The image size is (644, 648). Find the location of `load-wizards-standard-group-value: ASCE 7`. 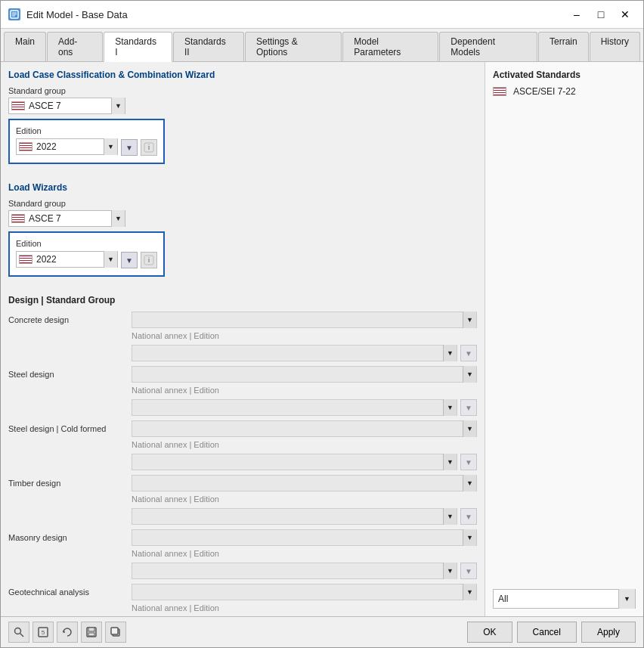

load-wizards-standard-group-value: ASCE 7 is located at coordinates (70, 219).